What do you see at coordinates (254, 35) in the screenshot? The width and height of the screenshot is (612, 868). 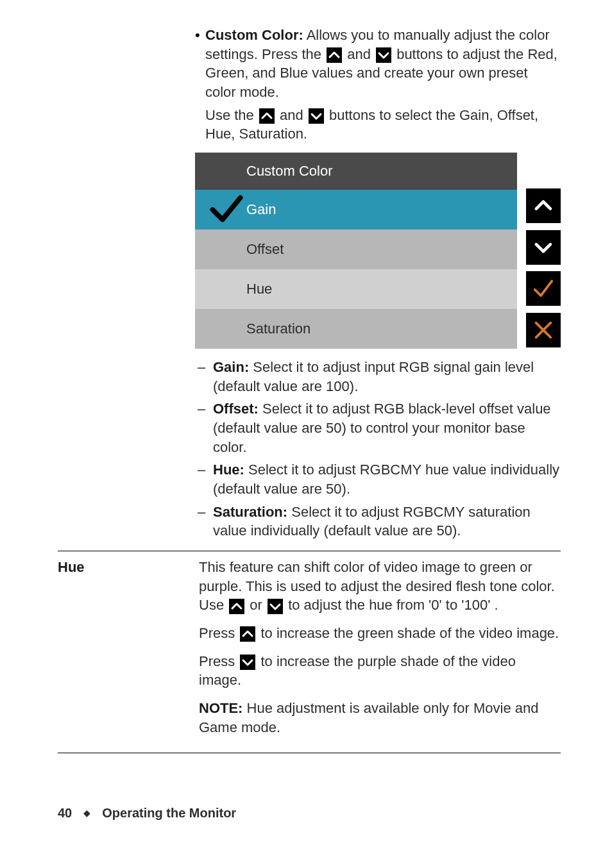 I see `custom-color-label: Custom Color:` at bounding box center [254, 35].